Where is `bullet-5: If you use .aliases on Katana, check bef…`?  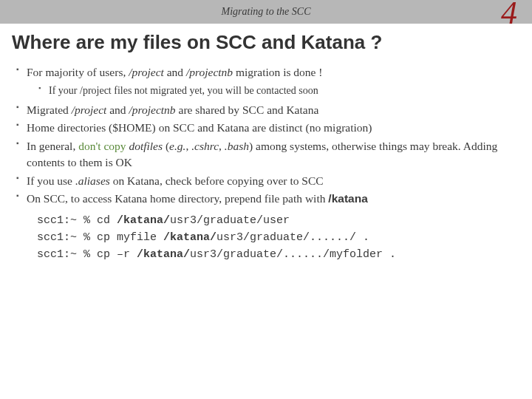
bullet-5: If you use .aliases on Katana, check bef… is located at coordinates (266, 181).